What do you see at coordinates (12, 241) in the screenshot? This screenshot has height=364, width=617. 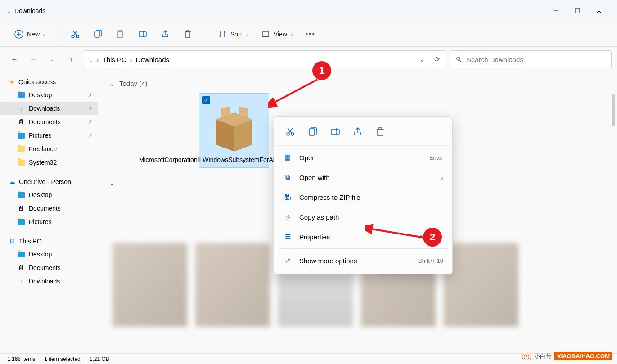 I see `pc-icon: 🖥︎` at bounding box center [12, 241].